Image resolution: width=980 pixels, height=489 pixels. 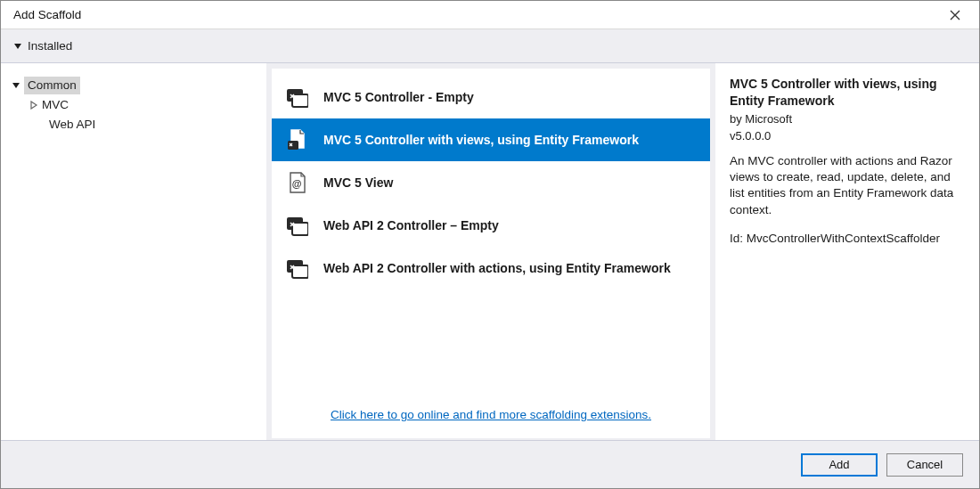 I want to click on list-item: MVC 5 Controller with views, using Entit…, so click(x=491, y=140).